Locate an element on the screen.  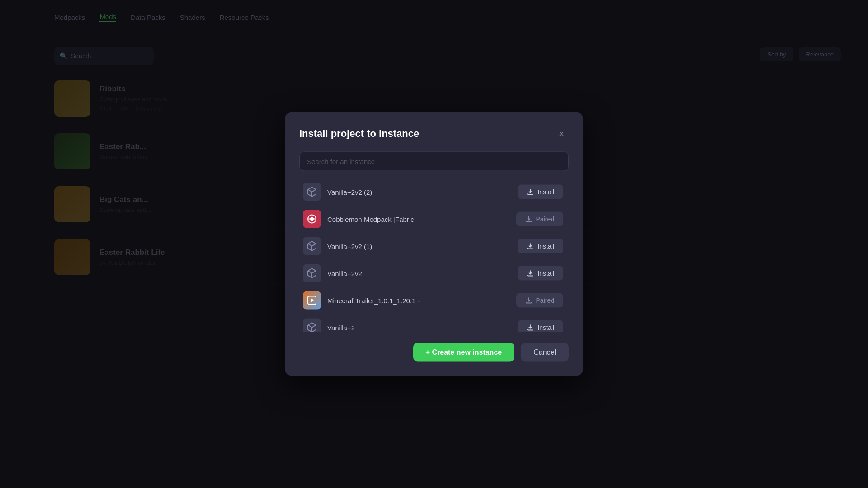
instance-row: Cobblemon Modpack [Fabric] Paired is located at coordinates (433, 219).